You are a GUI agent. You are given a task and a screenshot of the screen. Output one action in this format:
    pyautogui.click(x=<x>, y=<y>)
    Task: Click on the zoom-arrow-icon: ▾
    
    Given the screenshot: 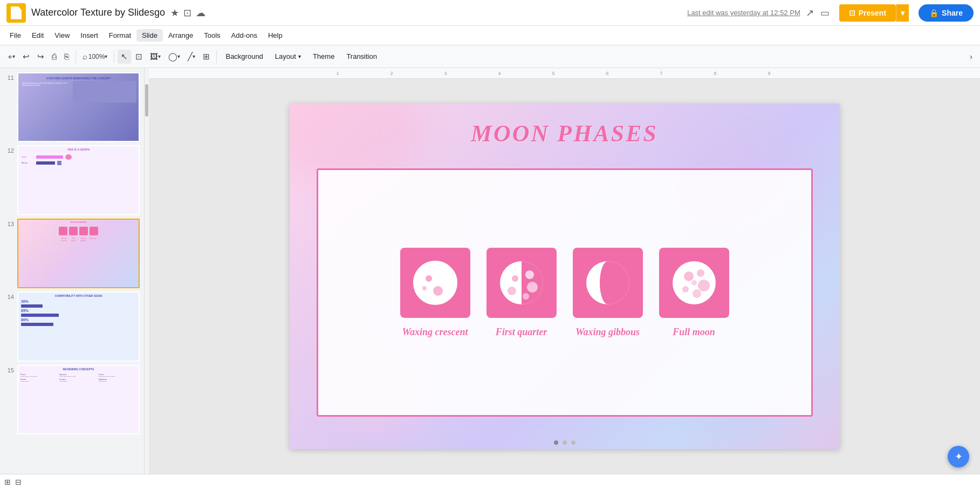 What is the action you would take?
    pyautogui.click(x=106, y=56)
    